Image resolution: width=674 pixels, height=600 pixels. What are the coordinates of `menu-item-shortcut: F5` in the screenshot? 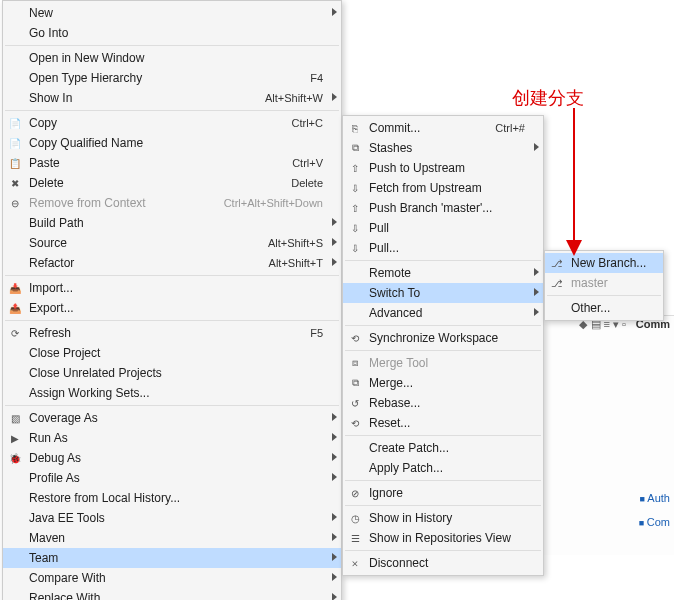 It's located at (324, 333).